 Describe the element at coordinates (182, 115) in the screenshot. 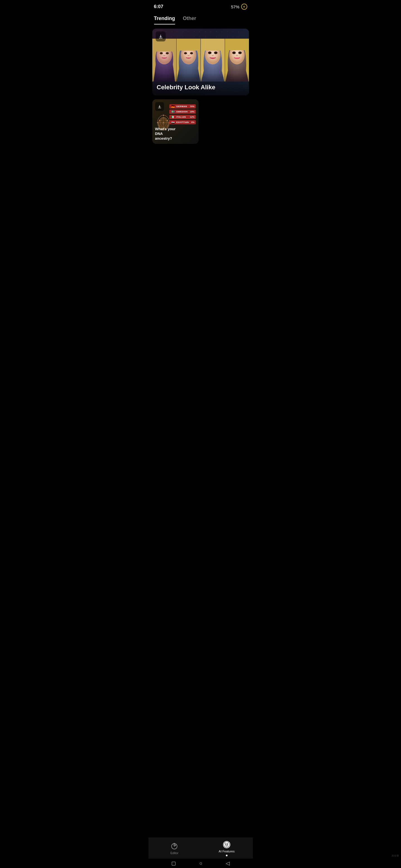

I see `dna-stats-list: 🇩🇪 GERMAN 70% 🇸🇪 SWEDISH 15% 🇮🇹 ITALIAN …` at that location.